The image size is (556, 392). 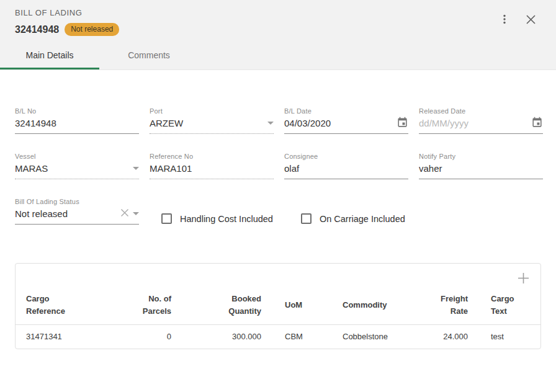 What do you see at coordinates (278, 305) in the screenshot?
I see `cargo-table-header-row: Cargo Reference No. of Parcels Booked Qu…` at bounding box center [278, 305].